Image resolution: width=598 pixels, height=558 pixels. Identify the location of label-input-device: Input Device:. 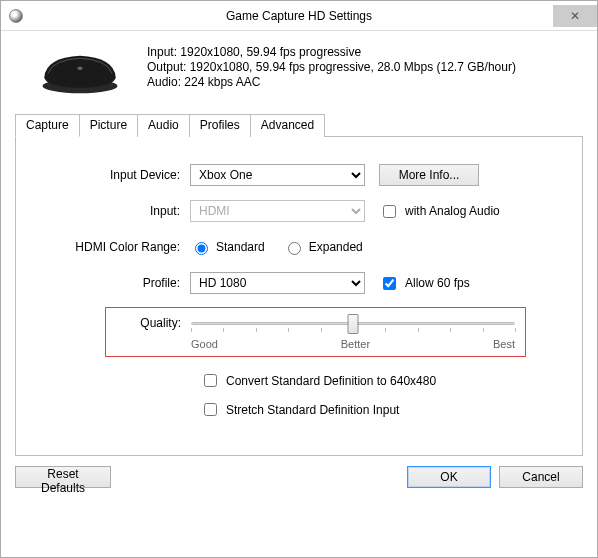
(115, 175).